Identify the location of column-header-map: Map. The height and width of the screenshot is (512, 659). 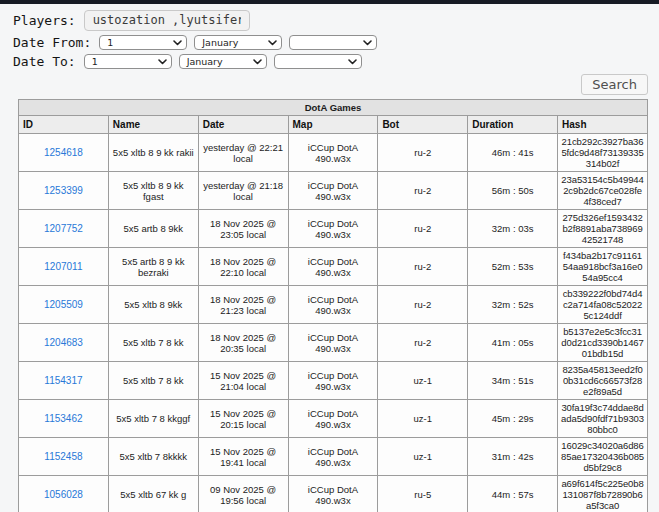
(333, 125).